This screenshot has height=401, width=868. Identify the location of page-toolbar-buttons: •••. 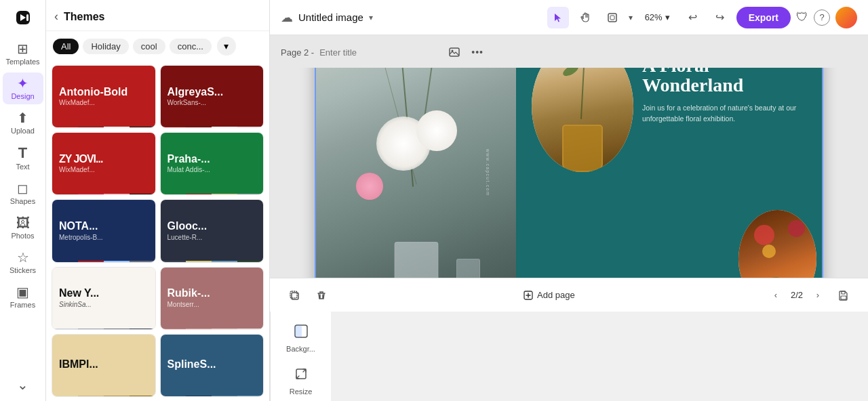
(466, 52).